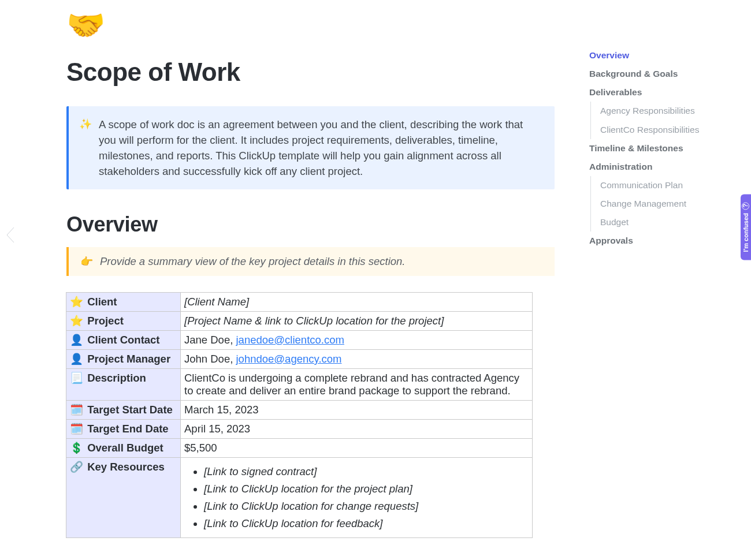 The image size is (751, 560). I want to click on toc-item-timeline: Timeline & Milestones, so click(664, 148).